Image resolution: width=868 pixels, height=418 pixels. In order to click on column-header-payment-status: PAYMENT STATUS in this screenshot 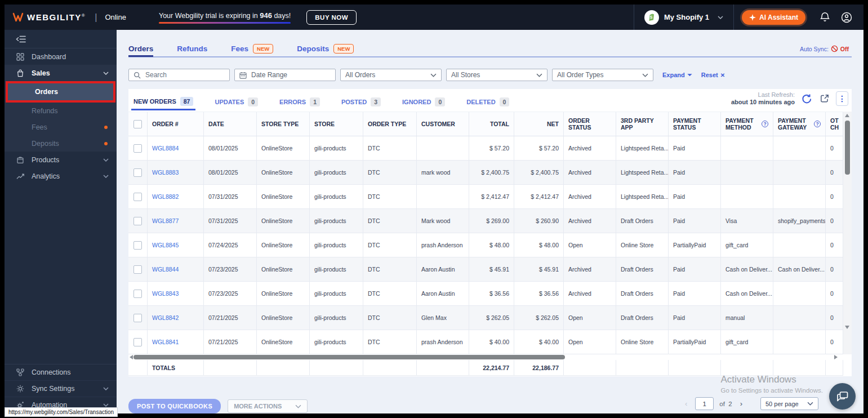, I will do `click(695, 124)`.